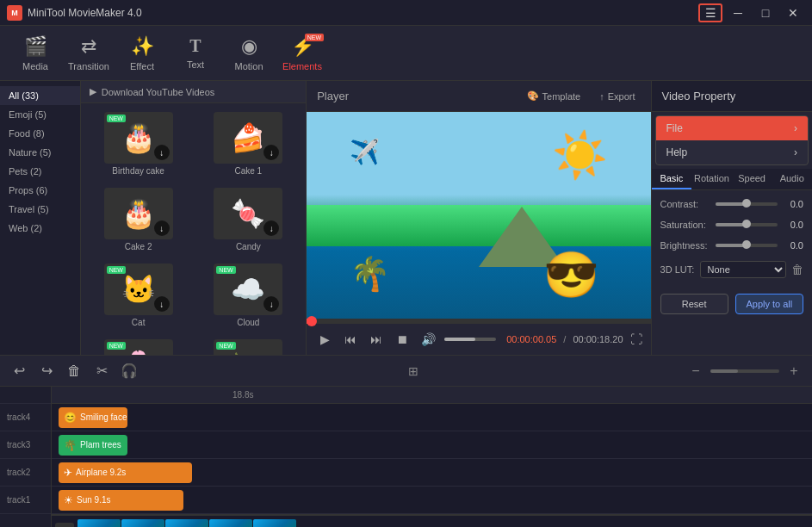 This screenshot has width=812, height=527. I want to click on tab-rotation: Rotation, so click(711, 179).